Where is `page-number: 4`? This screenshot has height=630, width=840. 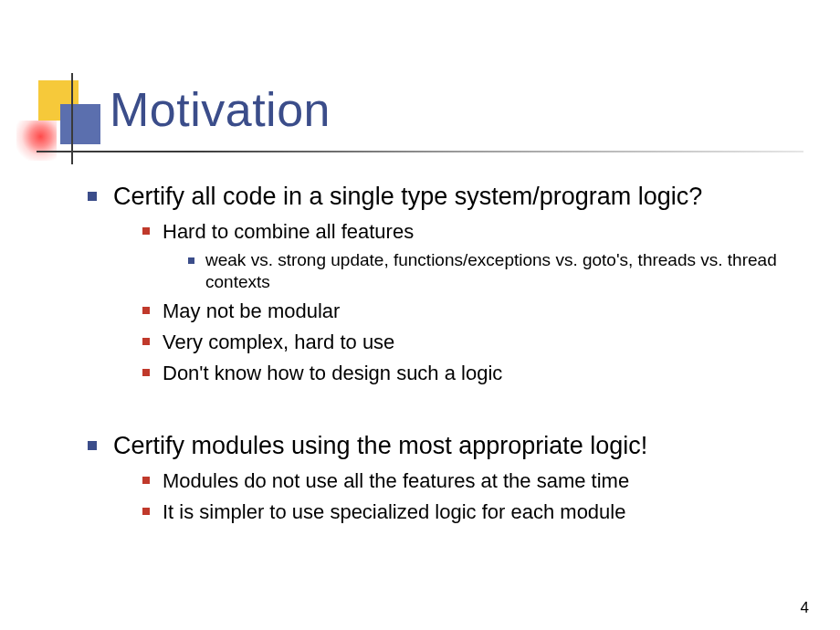
page-number: 4 is located at coordinates (805, 608).